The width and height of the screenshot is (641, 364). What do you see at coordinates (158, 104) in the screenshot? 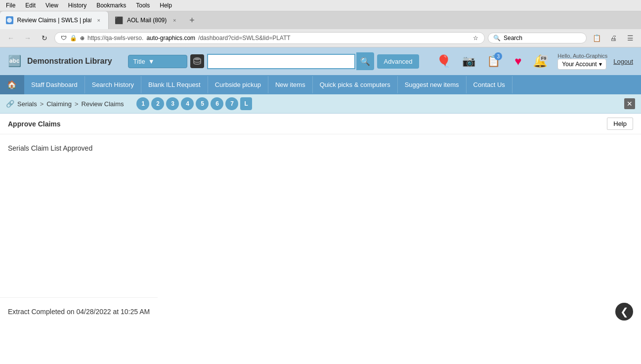
I see `page-btn-2: 2` at bounding box center [158, 104].